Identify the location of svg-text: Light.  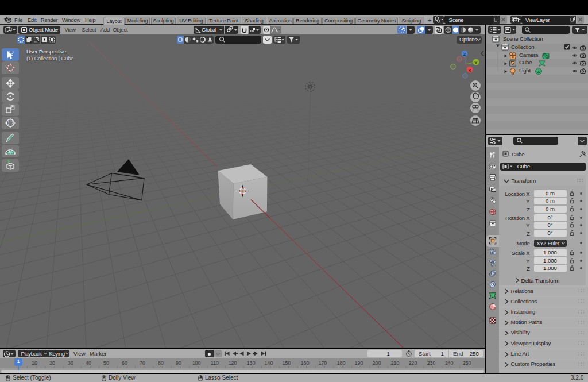
(525, 70).